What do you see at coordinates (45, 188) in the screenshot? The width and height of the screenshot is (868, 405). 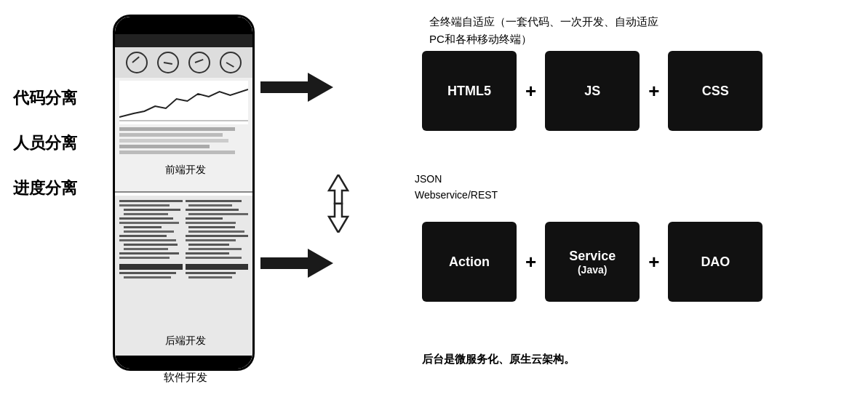 I see `label-progress-separation: 进度分离` at bounding box center [45, 188].